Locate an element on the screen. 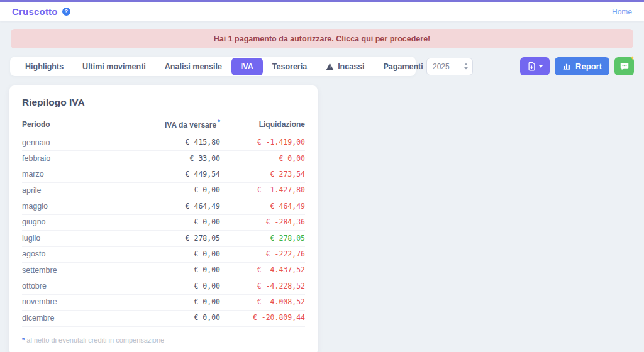 The height and width of the screenshot is (352, 644). chat-bubble-icon is located at coordinates (625, 67).